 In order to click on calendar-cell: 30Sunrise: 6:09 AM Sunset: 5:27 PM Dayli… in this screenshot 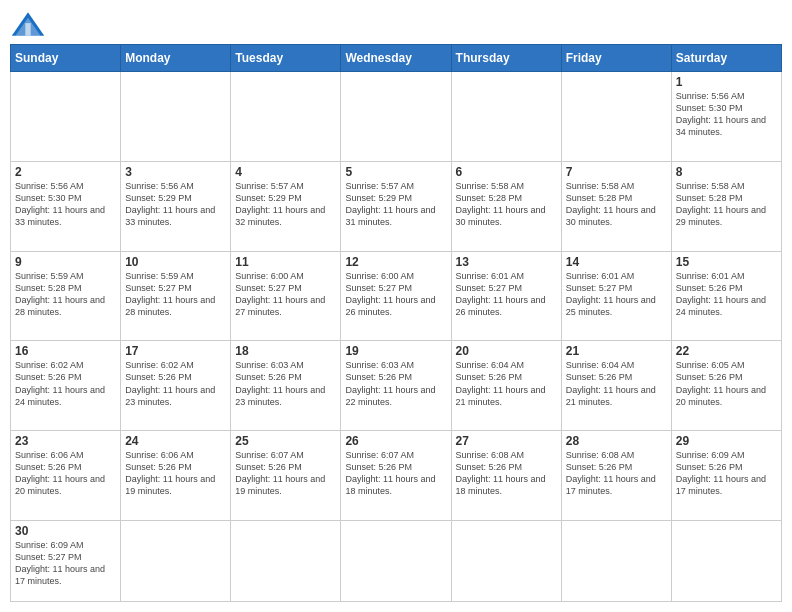, I will do `click(66, 560)`.